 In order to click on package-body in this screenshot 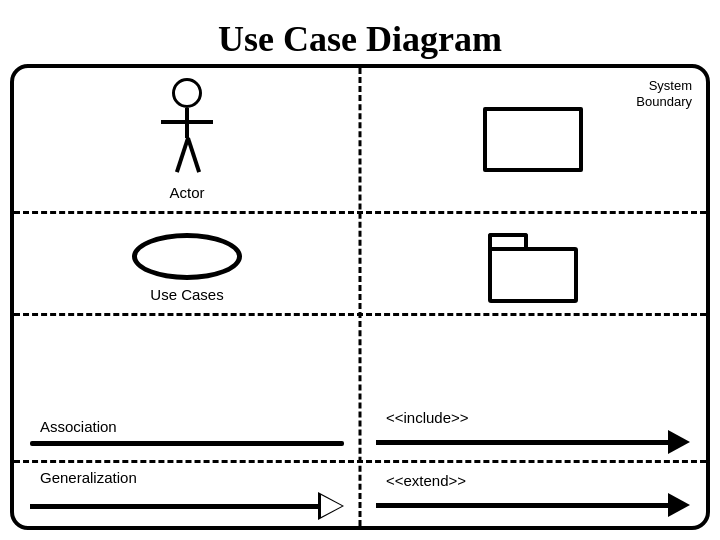, I will do `click(533, 275)`.